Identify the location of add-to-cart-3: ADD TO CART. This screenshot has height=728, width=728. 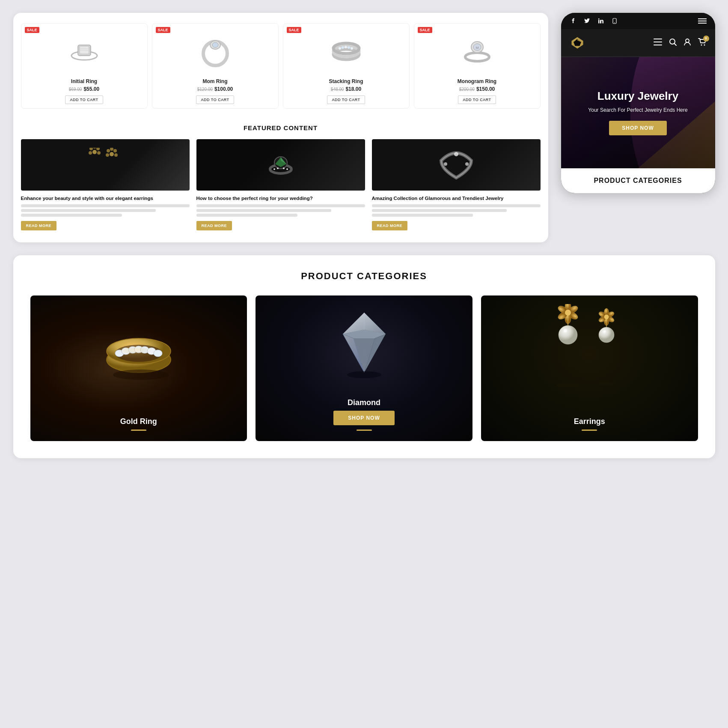
(346, 100).